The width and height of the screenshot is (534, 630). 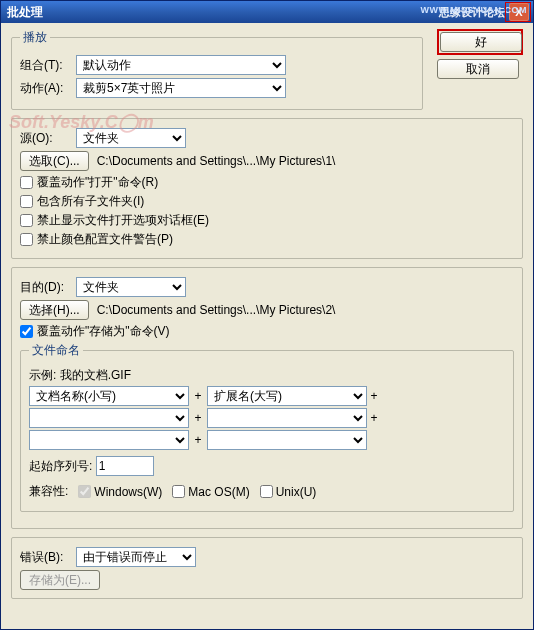 What do you see at coordinates (48, 138) in the screenshot?
I see `source-label: 源(O):` at bounding box center [48, 138].